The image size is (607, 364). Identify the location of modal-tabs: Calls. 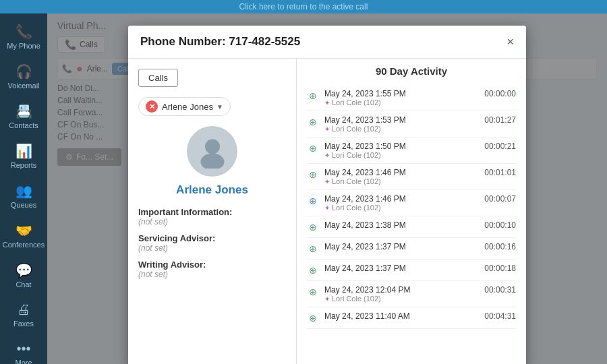
(212, 78).